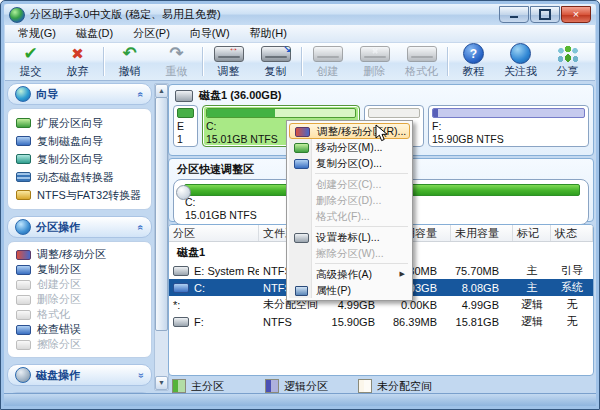  What do you see at coordinates (80, 123) in the screenshot?
I see `sidebar-item-extend-partition-wizard: 扩展分区向导` at bounding box center [80, 123].